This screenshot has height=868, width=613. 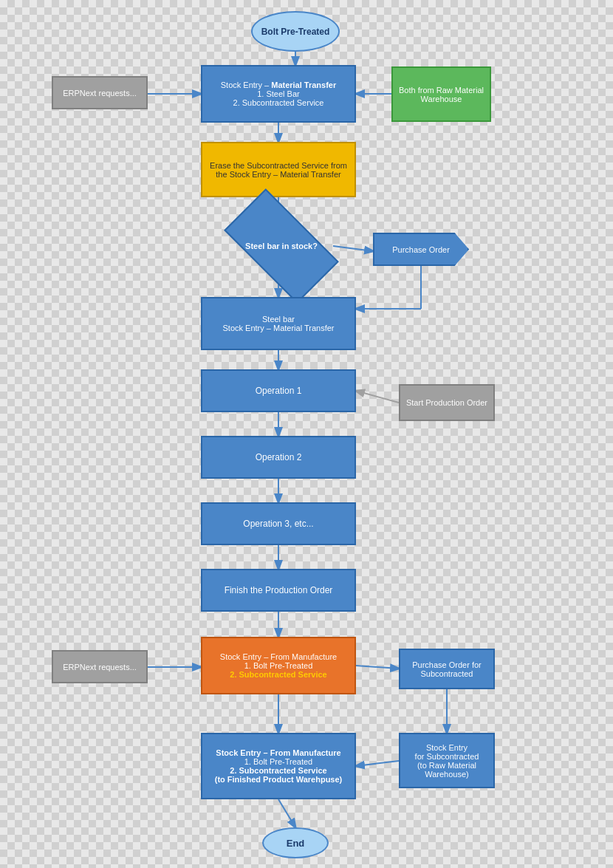 What do you see at coordinates (295, 844) in the screenshot?
I see `end-label: End` at bounding box center [295, 844].